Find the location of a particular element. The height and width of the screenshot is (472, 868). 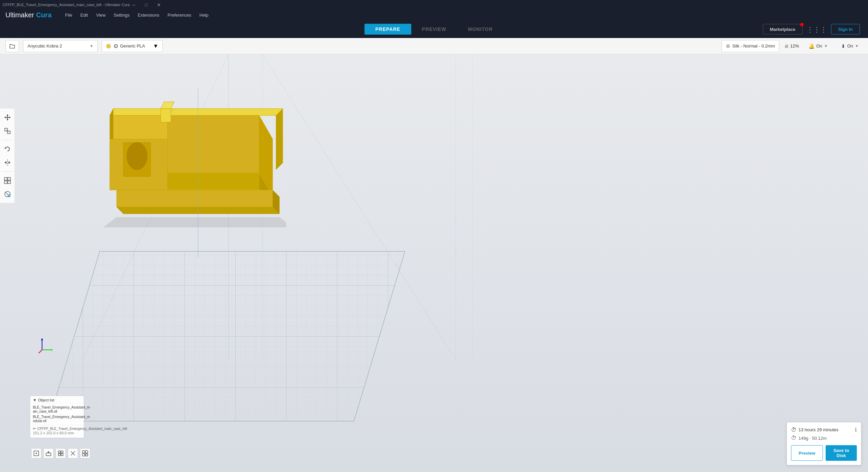

print-time-label: 13 hours 29 minutes is located at coordinates (818, 430).